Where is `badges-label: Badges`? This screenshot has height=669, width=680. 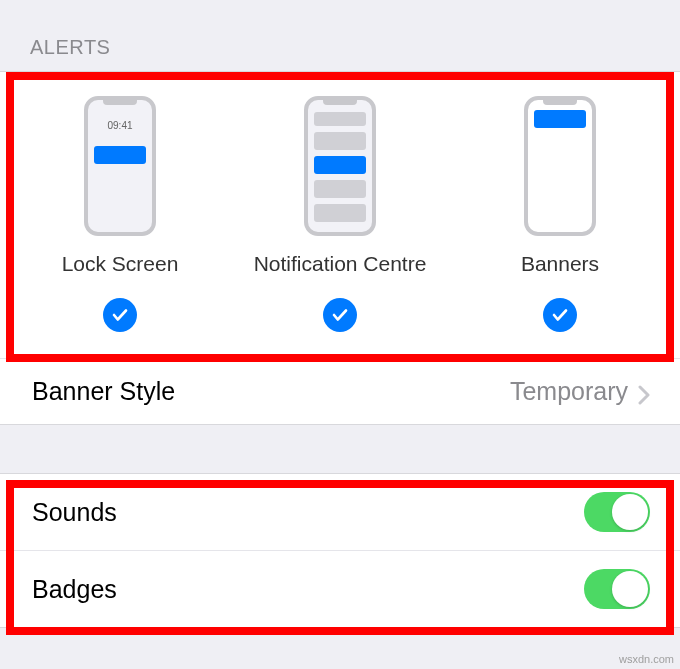 badges-label: Badges is located at coordinates (74, 590).